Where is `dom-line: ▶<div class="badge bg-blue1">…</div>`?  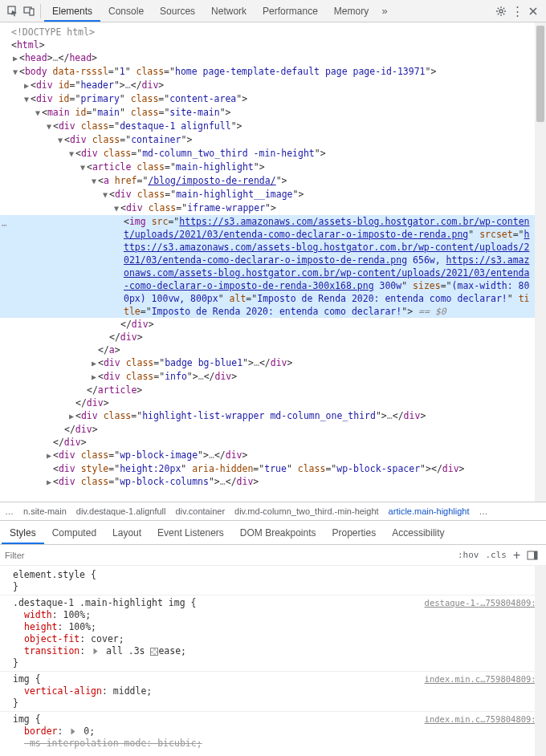
dom-line: ▶<div class="badge bg-blue1">…</div> is located at coordinates (273, 363).